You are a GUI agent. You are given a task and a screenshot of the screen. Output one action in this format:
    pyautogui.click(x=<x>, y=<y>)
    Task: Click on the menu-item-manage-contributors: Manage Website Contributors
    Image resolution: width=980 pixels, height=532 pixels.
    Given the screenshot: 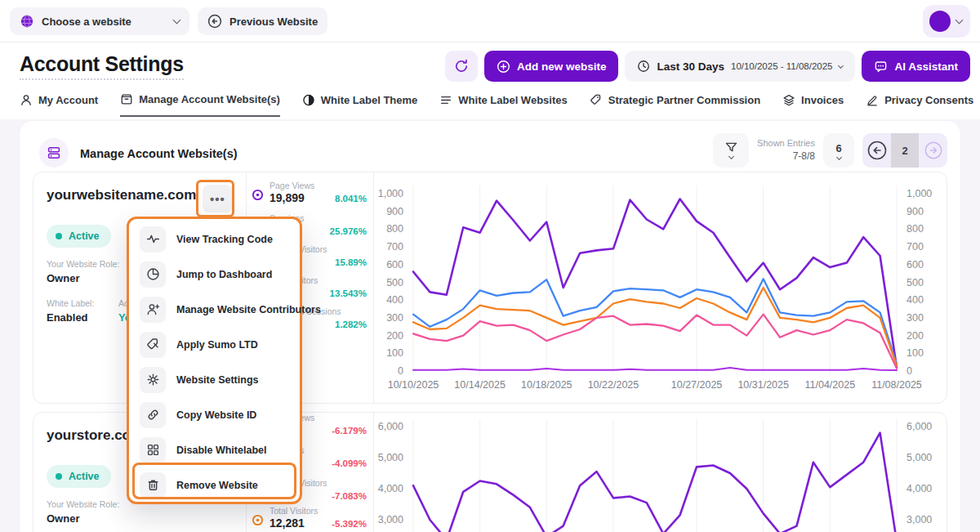 What is the action you would take?
    pyautogui.click(x=214, y=309)
    